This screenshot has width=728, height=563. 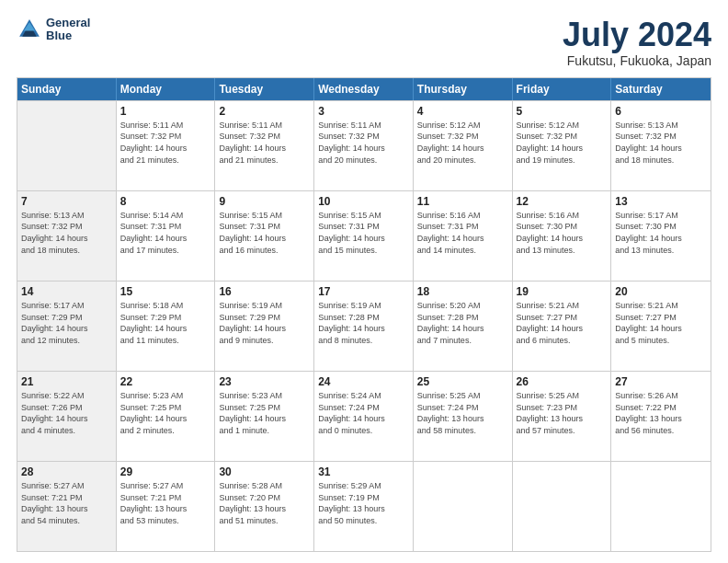 I want to click on day-number: 20, so click(x=661, y=292).